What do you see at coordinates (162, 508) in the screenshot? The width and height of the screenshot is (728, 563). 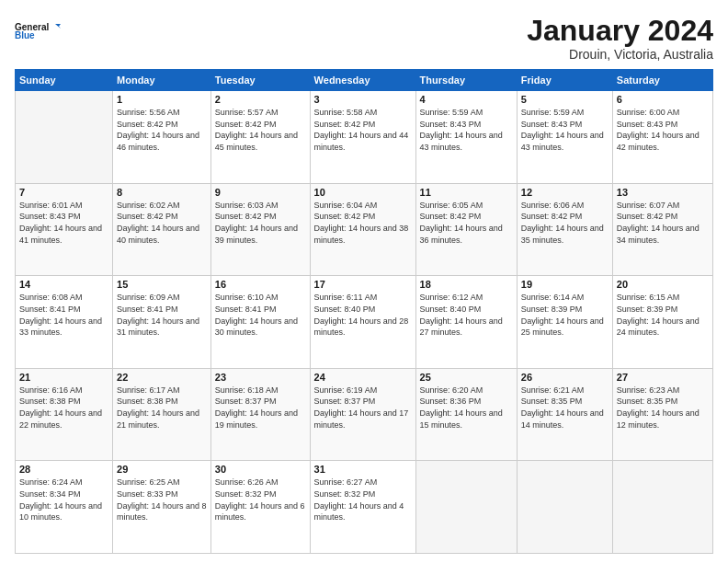 I see `day-cell: 29 Sunrise: 6:25 AMSunset: 8:33 PMDaylig…` at bounding box center [162, 508].